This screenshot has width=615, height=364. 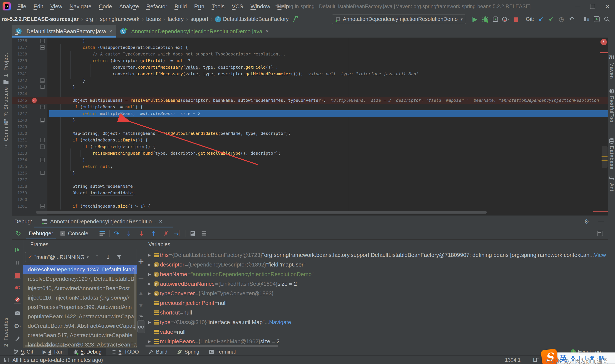 I want to click on breadcrumb-item: support, so click(x=199, y=19).